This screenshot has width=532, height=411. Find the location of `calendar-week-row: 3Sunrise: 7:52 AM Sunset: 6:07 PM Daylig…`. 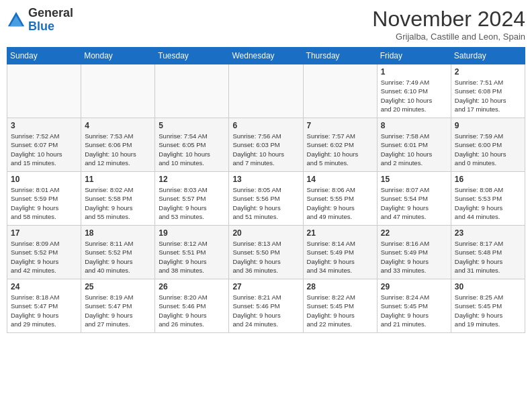

calendar-week-row: 3Sunrise: 7:52 AM Sunset: 6:07 PM Daylig… is located at coordinates (266, 145).